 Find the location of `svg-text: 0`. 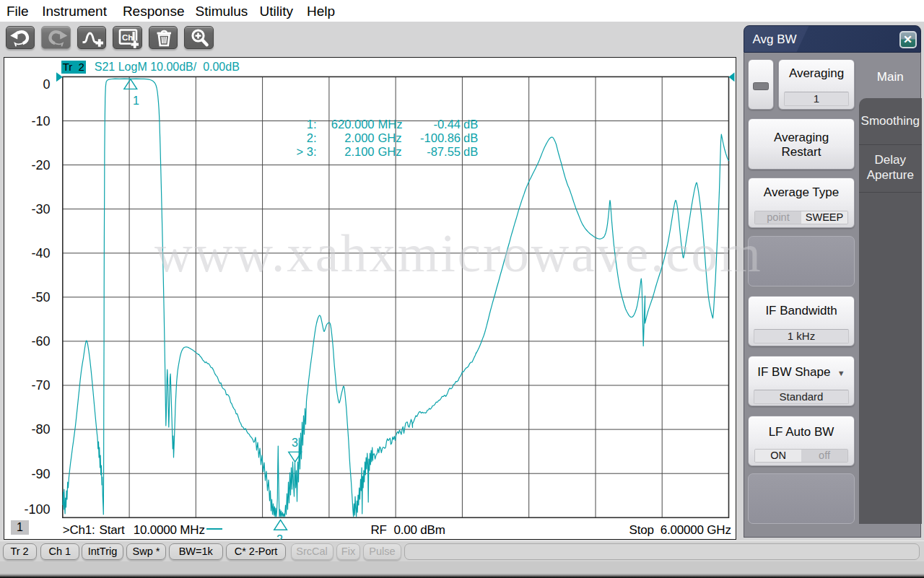

svg-text: 0 is located at coordinates (46, 84).